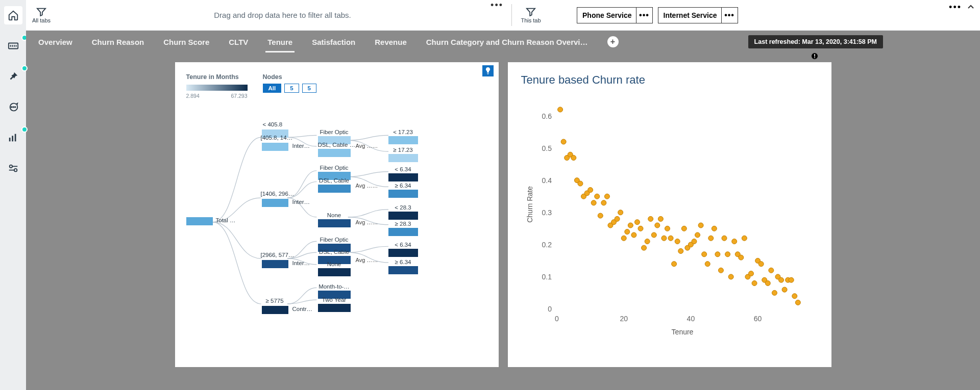  What do you see at coordinates (757, 319) in the screenshot?
I see `svg-text: 60` at bounding box center [757, 319].